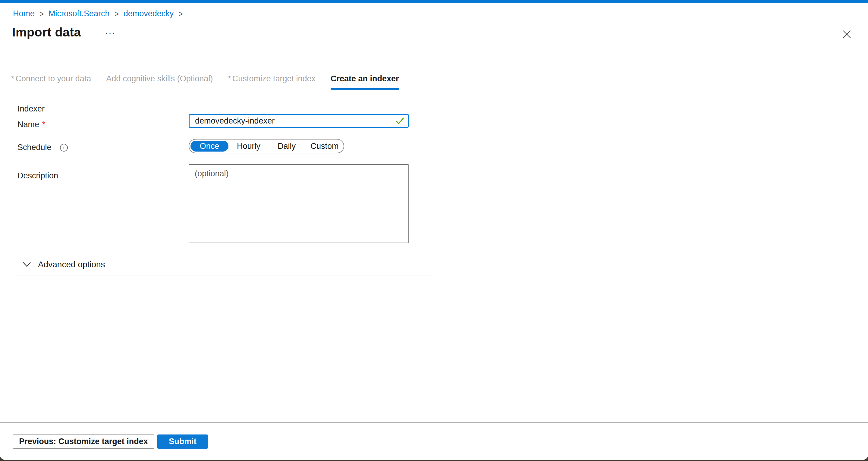 This screenshot has height=461, width=868. I want to click on schedule-label-text: Schedule, so click(34, 148).